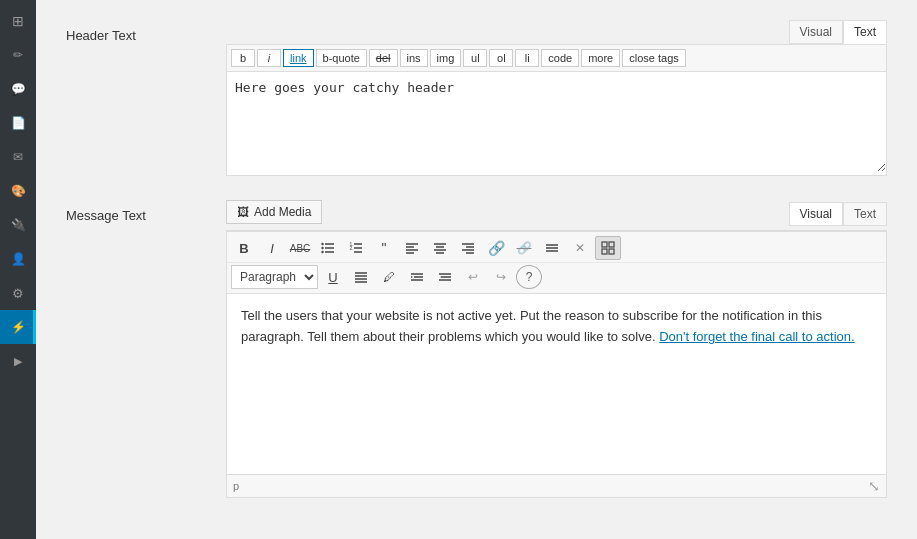 The width and height of the screenshot is (917, 539). Describe the element at coordinates (342, 58) in the screenshot. I see `header-bquote-btn: b-quote` at that location.